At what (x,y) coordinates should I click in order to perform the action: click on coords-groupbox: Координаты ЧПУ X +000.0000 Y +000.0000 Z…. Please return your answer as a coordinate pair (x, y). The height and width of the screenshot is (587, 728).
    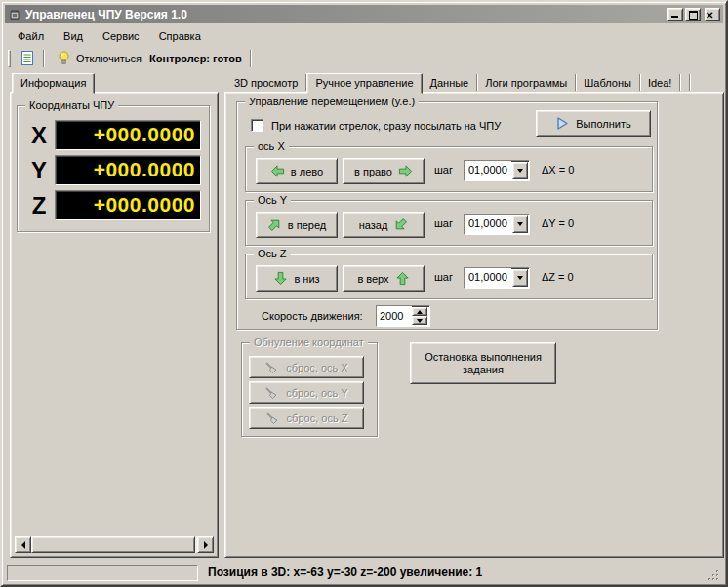
    Looking at the image, I should click on (113, 169).